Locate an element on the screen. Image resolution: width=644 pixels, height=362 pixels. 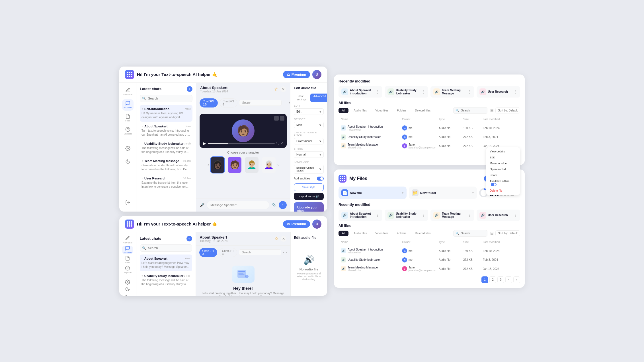
sidebar2-settings is located at coordinates (128, 282).